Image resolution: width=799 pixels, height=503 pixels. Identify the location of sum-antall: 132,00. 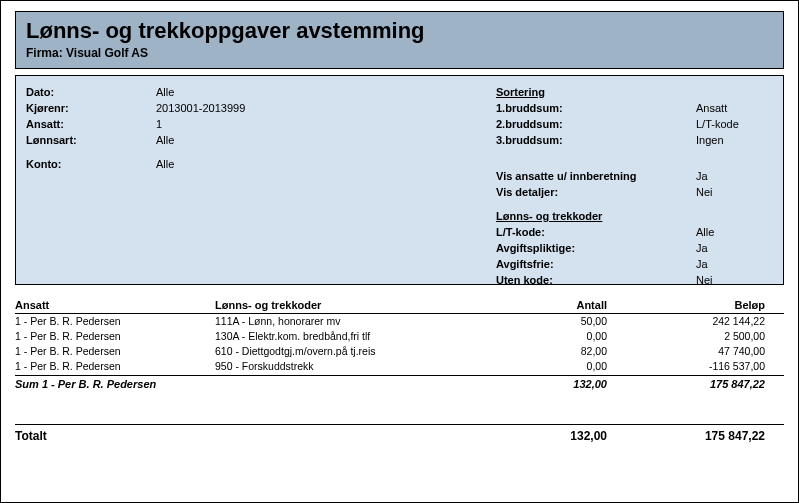
(570, 384).